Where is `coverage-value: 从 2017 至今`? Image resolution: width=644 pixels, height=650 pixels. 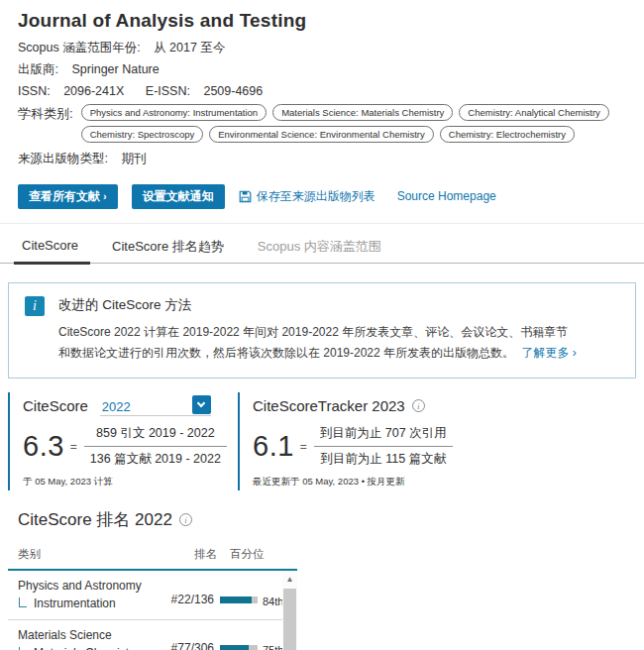
coverage-value: 从 2017 至今 is located at coordinates (189, 48).